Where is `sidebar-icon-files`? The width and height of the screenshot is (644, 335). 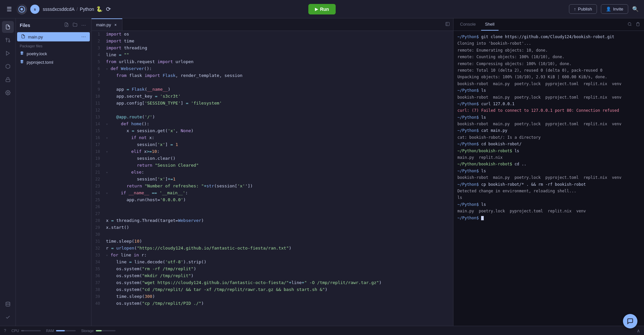
sidebar-icon-files is located at coordinates (8, 27).